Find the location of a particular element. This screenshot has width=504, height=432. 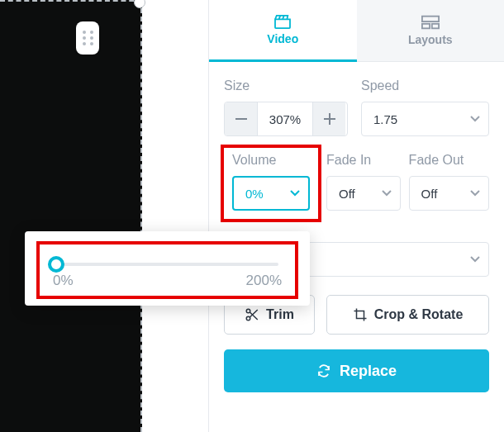

slider-min-label: 0% is located at coordinates (63, 281).